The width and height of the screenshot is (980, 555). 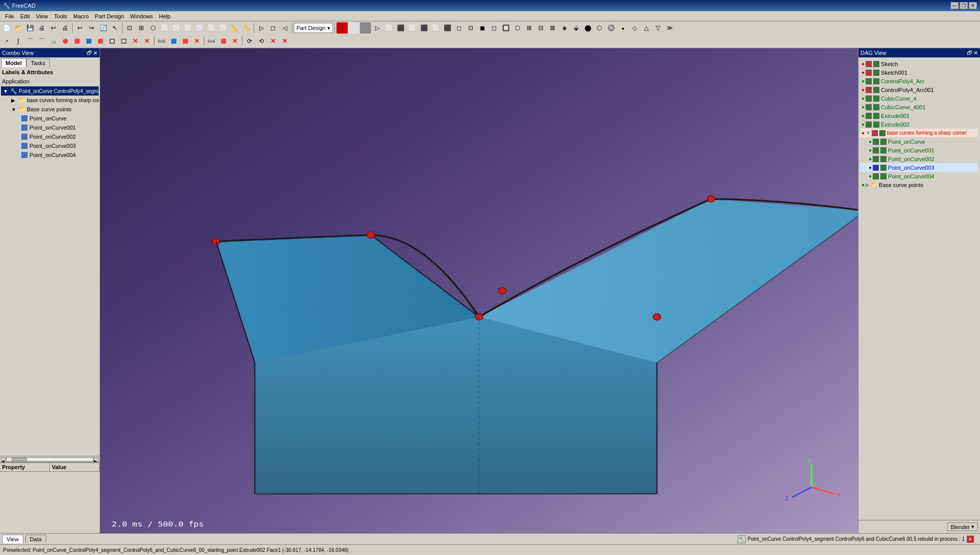 I want to click on tb-extra-12: ◇, so click(x=634, y=28).